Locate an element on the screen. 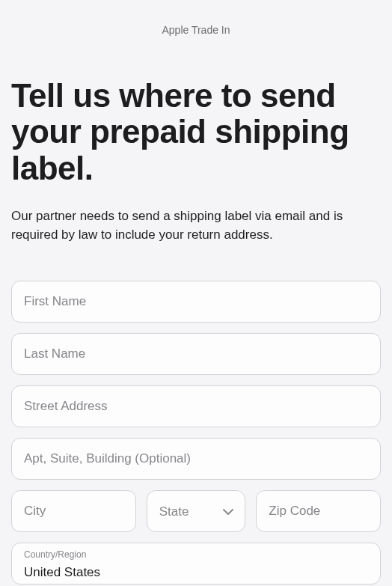  last-name-input is located at coordinates (196, 354).